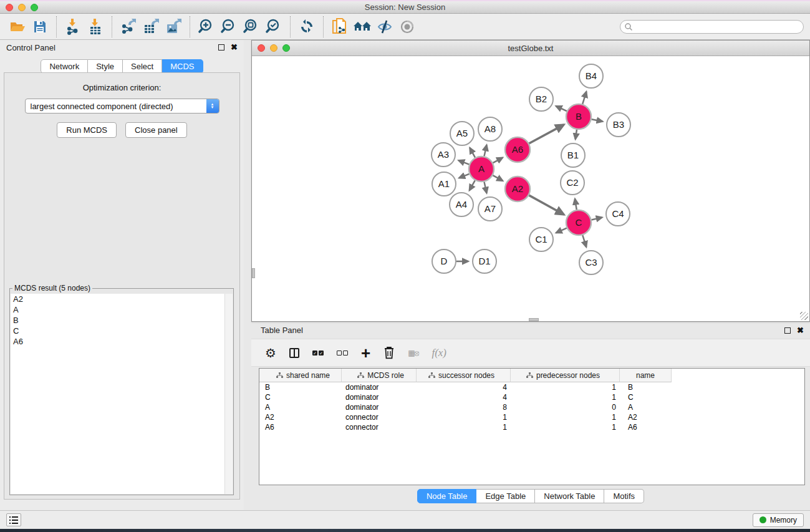 This screenshot has height=532, width=810. What do you see at coordinates (561, 109) in the screenshot?
I see `graph-edge-B-B2` at bounding box center [561, 109].